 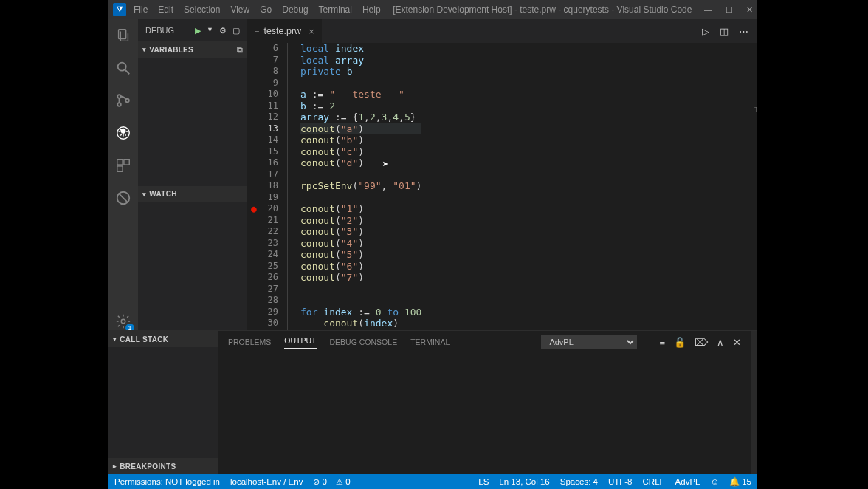 I want to click on menu-file: File, so click(x=140, y=10).